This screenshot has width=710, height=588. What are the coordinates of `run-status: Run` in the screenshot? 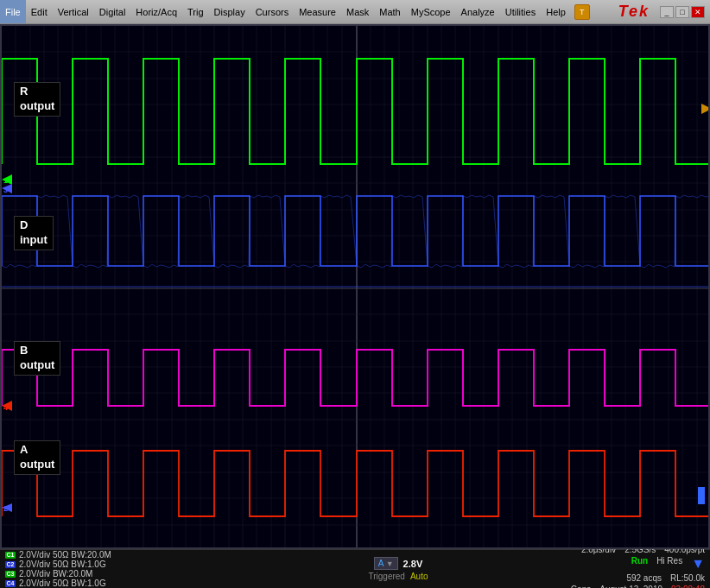 It's located at (639, 564).